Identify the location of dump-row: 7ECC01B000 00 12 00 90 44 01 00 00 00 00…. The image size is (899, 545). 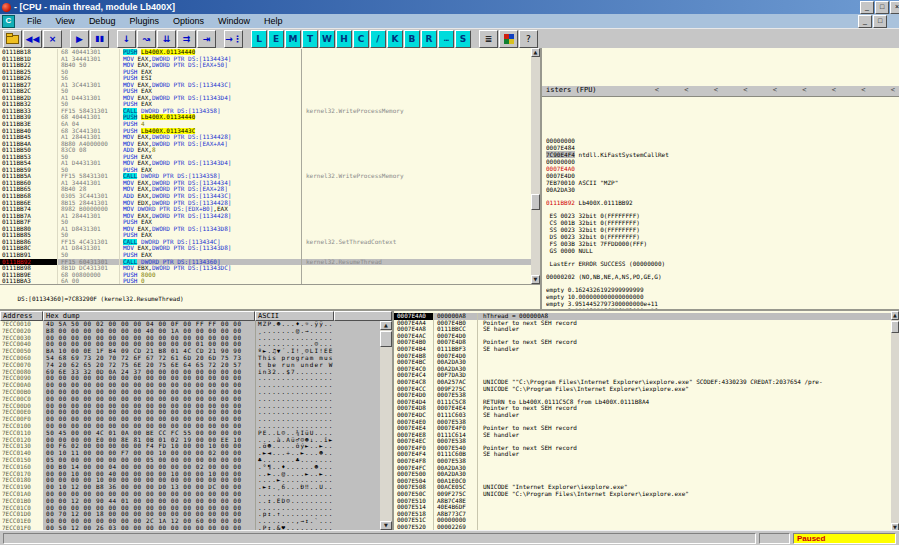
(190, 502).